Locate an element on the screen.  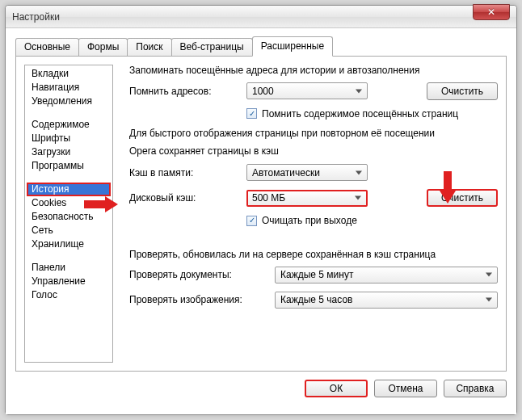
remember-addresses-dropdown: 1000 is located at coordinates (307, 90).